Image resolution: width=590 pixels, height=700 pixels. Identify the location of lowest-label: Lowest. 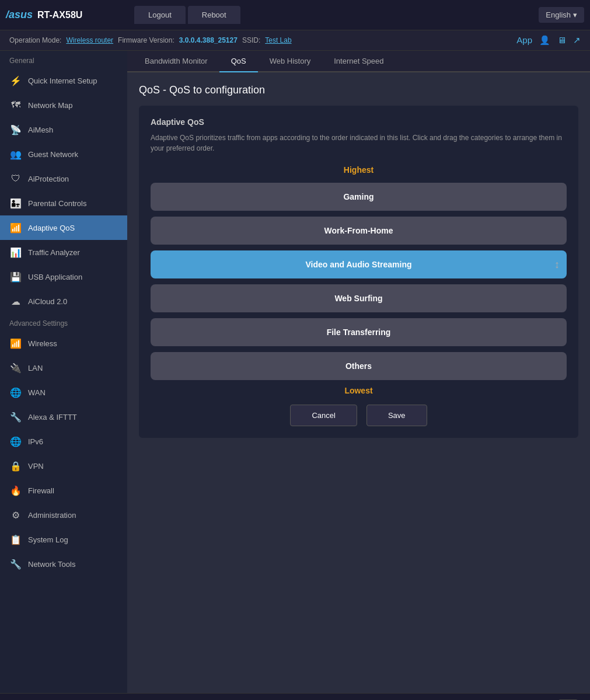
(358, 391).